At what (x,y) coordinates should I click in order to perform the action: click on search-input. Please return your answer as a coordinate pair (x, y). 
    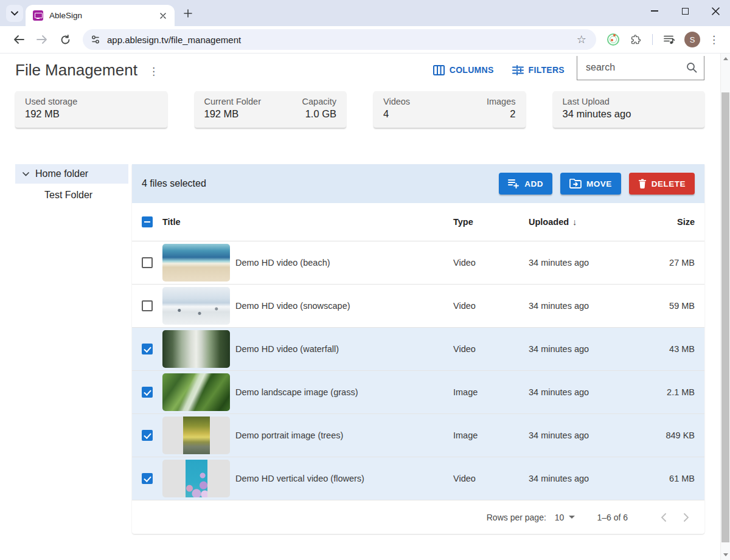
    Looking at the image, I should click on (631, 67).